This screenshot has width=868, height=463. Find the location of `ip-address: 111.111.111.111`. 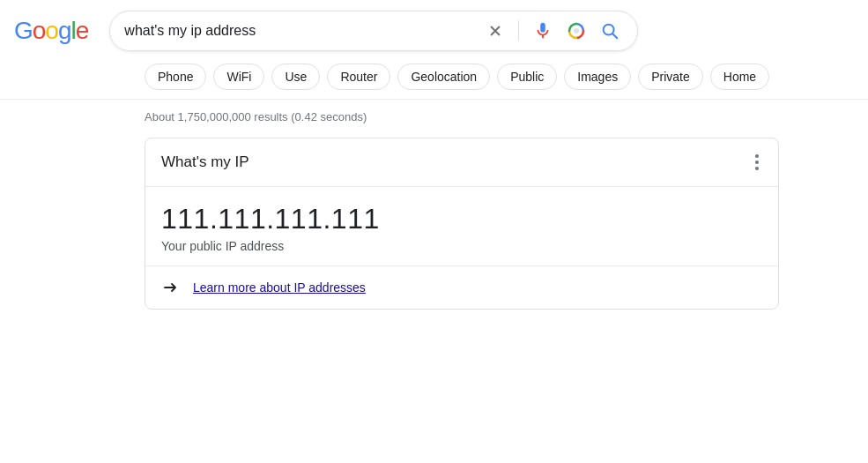

ip-address: 111.111.111.111 is located at coordinates (462, 219).